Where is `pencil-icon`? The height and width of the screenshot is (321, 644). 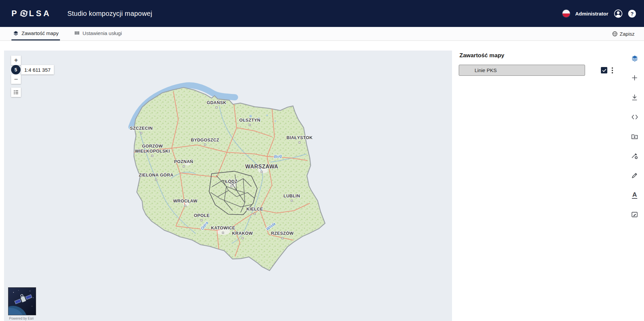
pencil-icon is located at coordinates (635, 175).